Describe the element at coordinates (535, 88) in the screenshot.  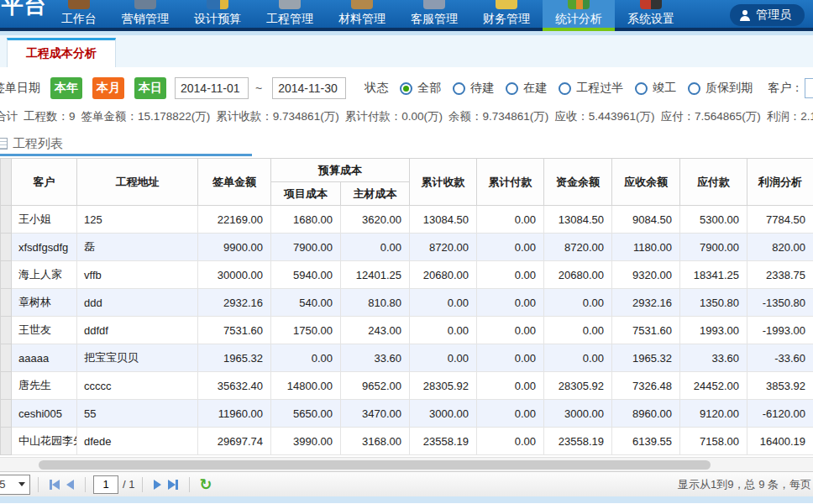
I see `status-option-label: 在建` at that location.